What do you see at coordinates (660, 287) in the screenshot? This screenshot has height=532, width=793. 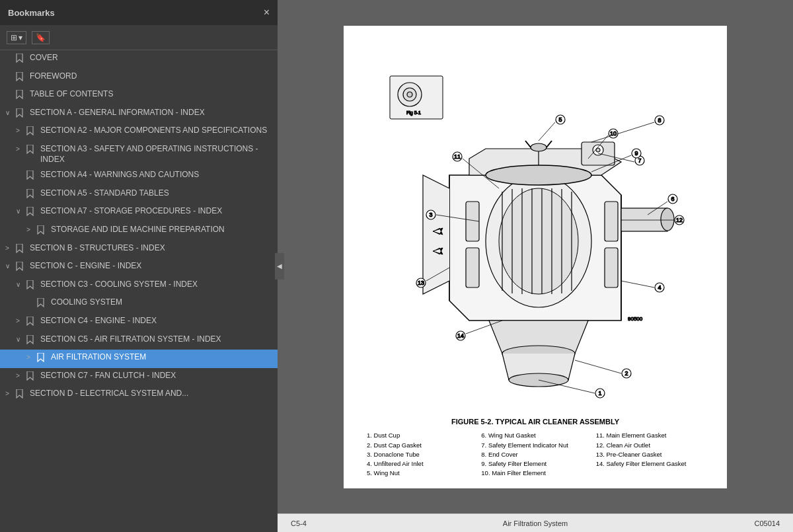 I see `svg-text: 4` at bounding box center [660, 287].